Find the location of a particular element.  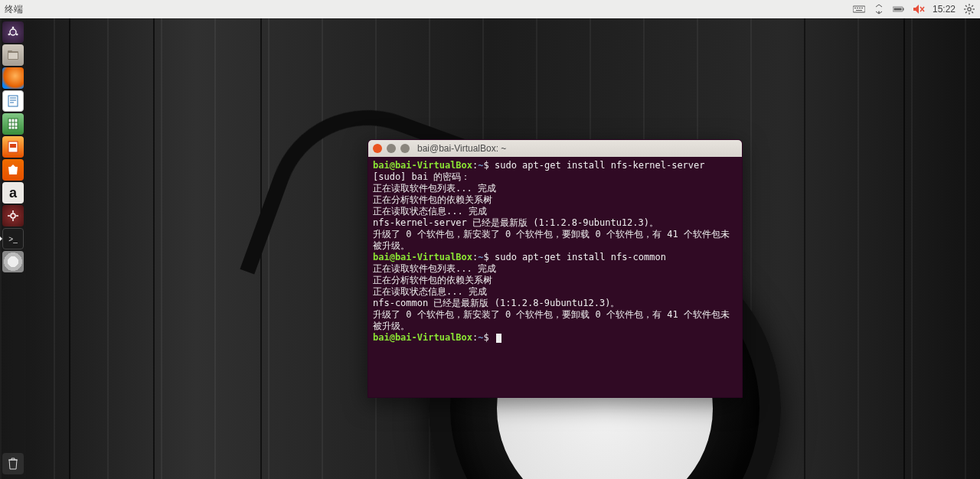

terminal-prompt-line: bai@bai-VirtualBox:~$ is located at coordinates (555, 338).